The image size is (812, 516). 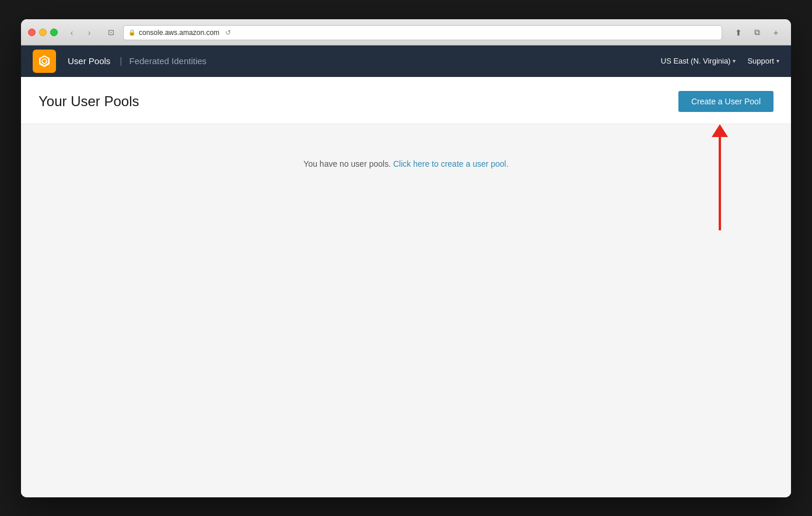 What do you see at coordinates (72, 33) in the screenshot?
I see `back-button: ‹` at bounding box center [72, 33].